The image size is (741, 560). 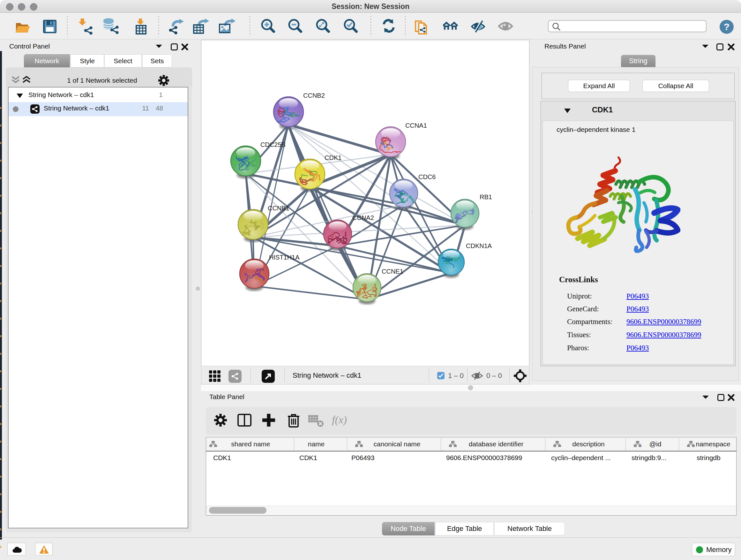 What do you see at coordinates (279, 208) in the screenshot?
I see `svg-text: CCNB1` at bounding box center [279, 208].